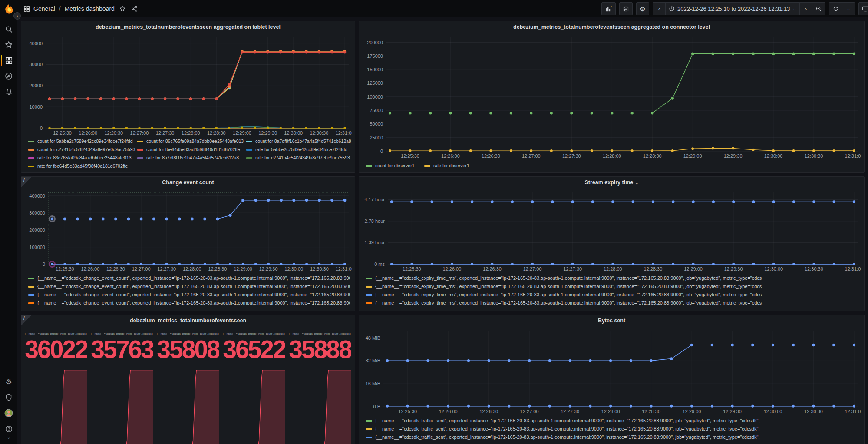  Describe the element at coordinates (135, 9) in the screenshot. I see `share-dashboard-icon` at that location.